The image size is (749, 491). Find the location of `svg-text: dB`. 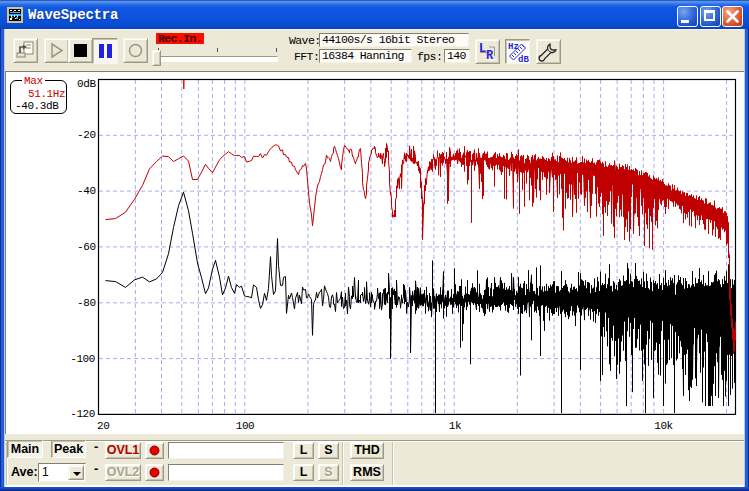

svg-text: dB is located at coordinates (524, 59).